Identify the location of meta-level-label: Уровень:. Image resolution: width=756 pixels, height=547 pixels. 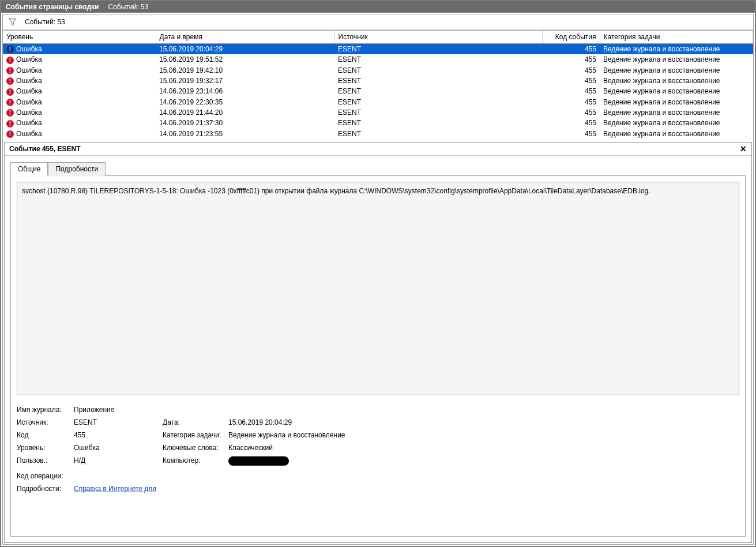
(44, 448).